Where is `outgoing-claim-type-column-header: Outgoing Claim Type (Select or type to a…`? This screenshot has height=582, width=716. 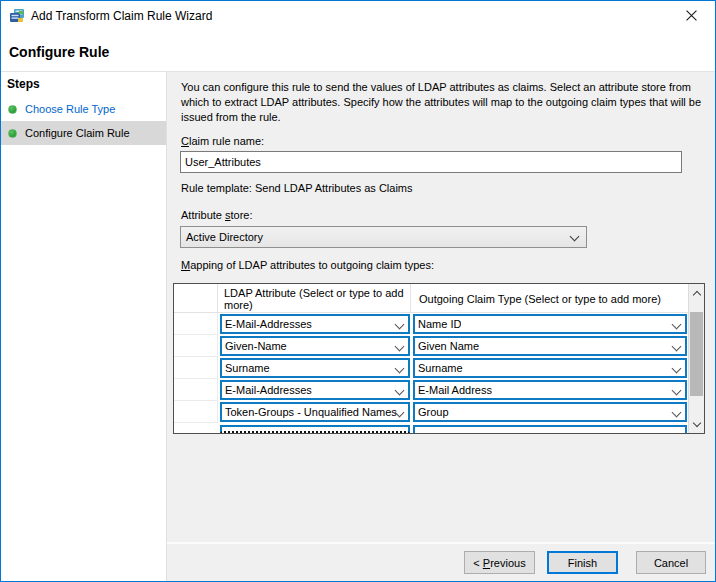
outgoing-claim-type-column-header: Outgoing Claim Type (Select or type to a… is located at coordinates (550, 294).